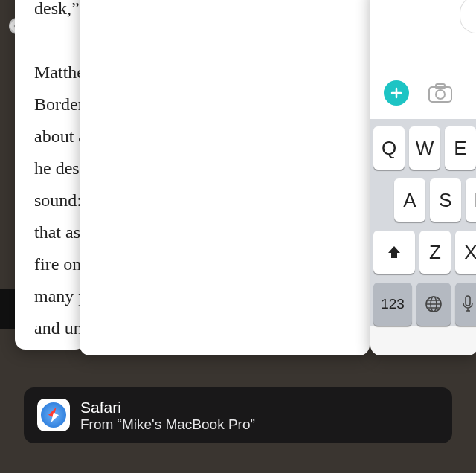 The width and height of the screenshot is (476, 473). What do you see at coordinates (468, 304) in the screenshot?
I see `mic-icon` at bounding box center [468, 304].